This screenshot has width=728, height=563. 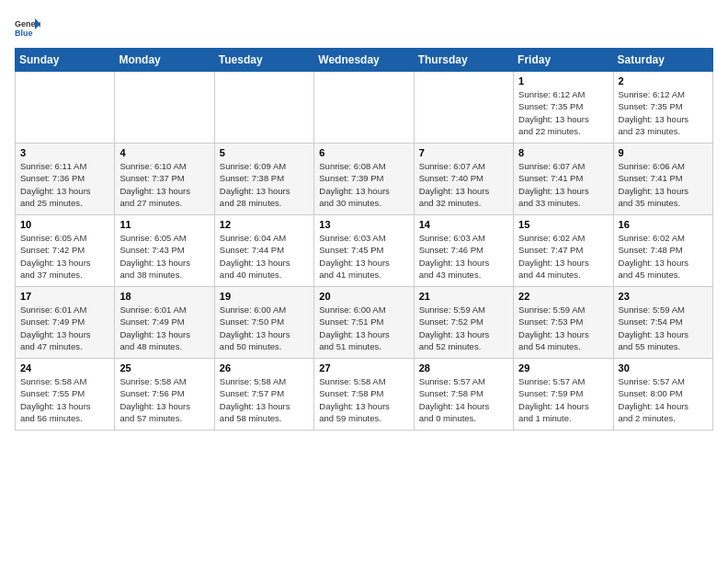 What do you see at coordinates (364, 61) in the screenshot?
I see `calendar-header-row: SundayMondayTuesdayWednesdayThursdayFrid…` at bounding box center [364, 61].